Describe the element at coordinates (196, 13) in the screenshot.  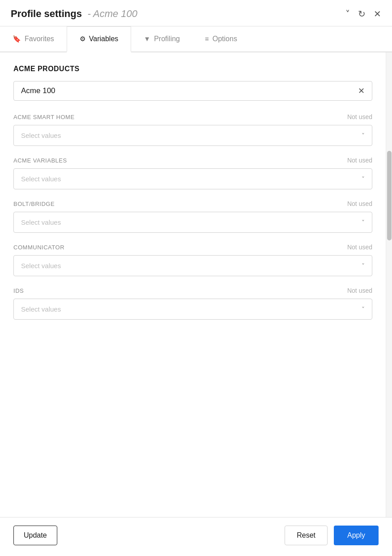
I see `header: Profile settings - Acme 100 ˅ ↻ ✕` at that location.